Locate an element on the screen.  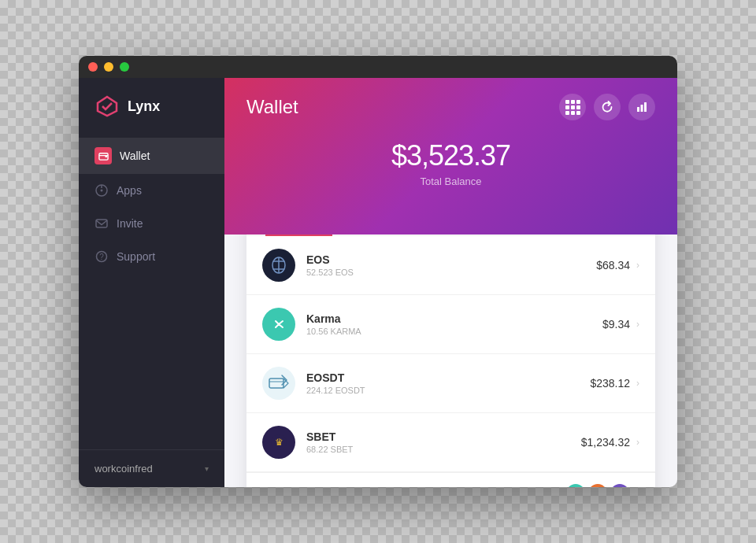
eosdt-amount: 224.12 EOSDT is located at coordinates (448, 390).